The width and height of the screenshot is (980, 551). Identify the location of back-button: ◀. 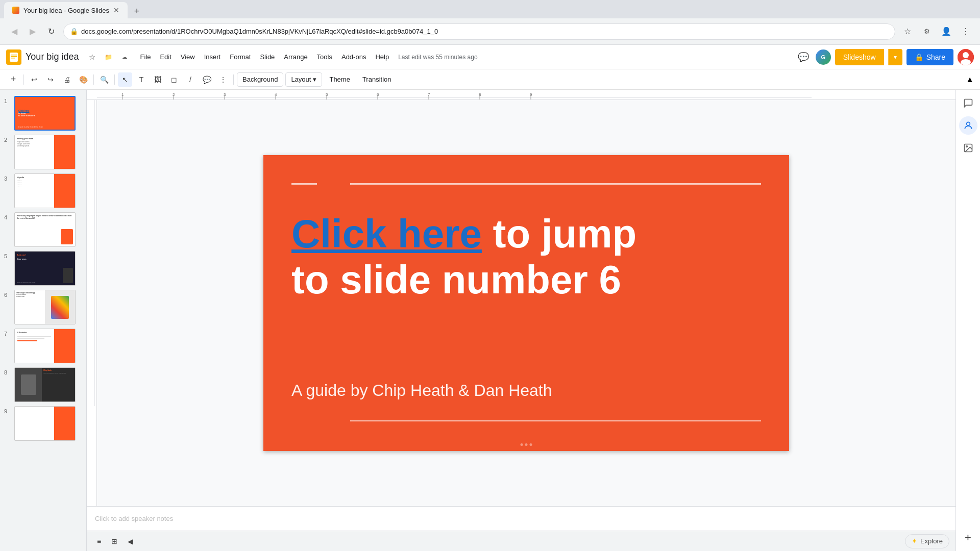
(14, 32).